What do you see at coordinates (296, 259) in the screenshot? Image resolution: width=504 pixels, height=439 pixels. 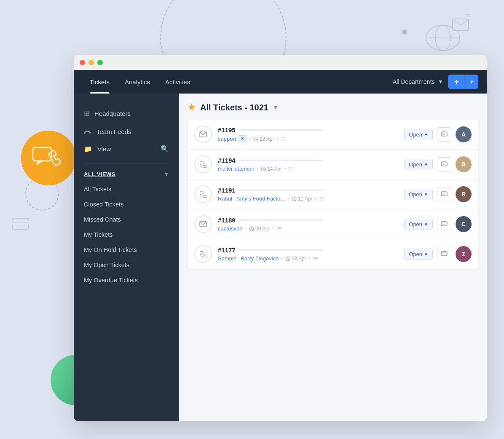 I see `ticket-date: 08 Apr` at bounding box center [296, 259].